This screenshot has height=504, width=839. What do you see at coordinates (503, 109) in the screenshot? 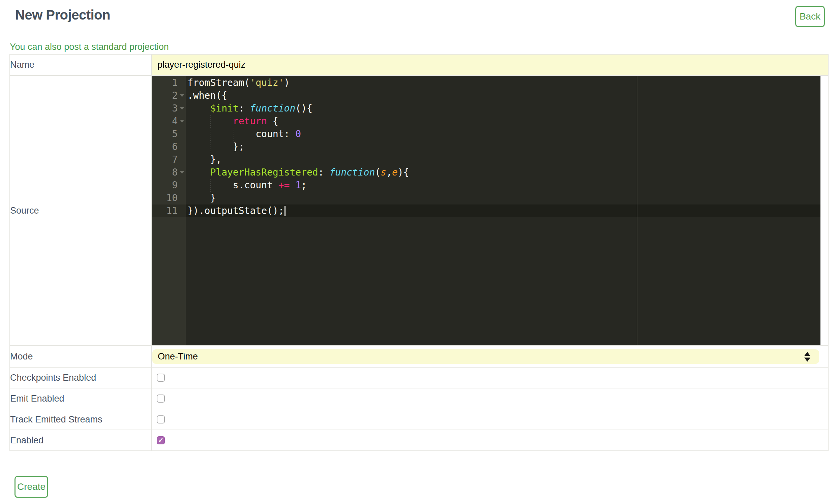
I see `code-line: $init: function(){` at bounding box center [503, 109].